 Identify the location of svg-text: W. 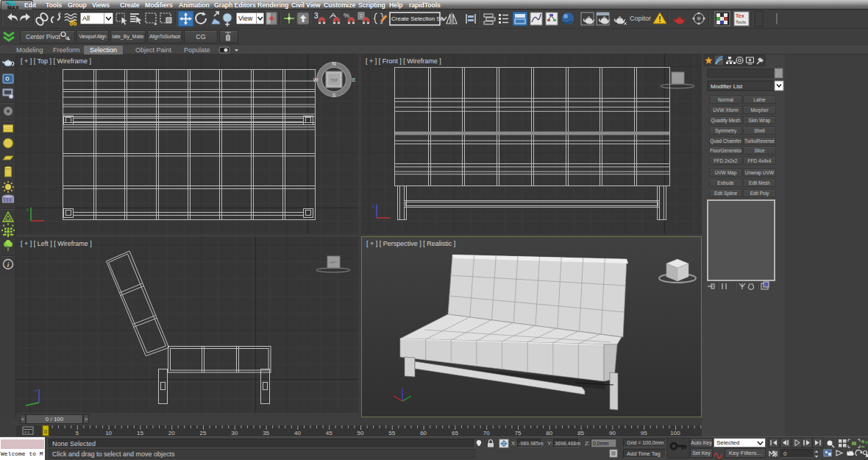
(316, 79).